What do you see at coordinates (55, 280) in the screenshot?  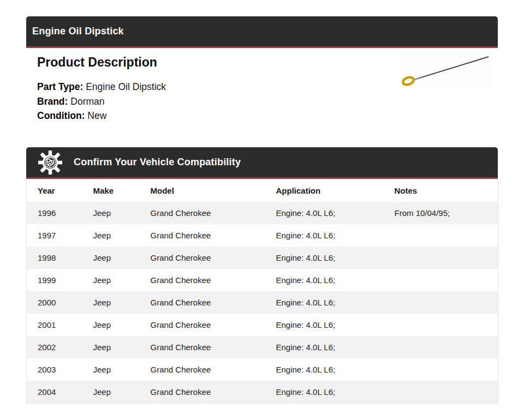 I see `cell-year: 1999` at bounding box center [55, 280].